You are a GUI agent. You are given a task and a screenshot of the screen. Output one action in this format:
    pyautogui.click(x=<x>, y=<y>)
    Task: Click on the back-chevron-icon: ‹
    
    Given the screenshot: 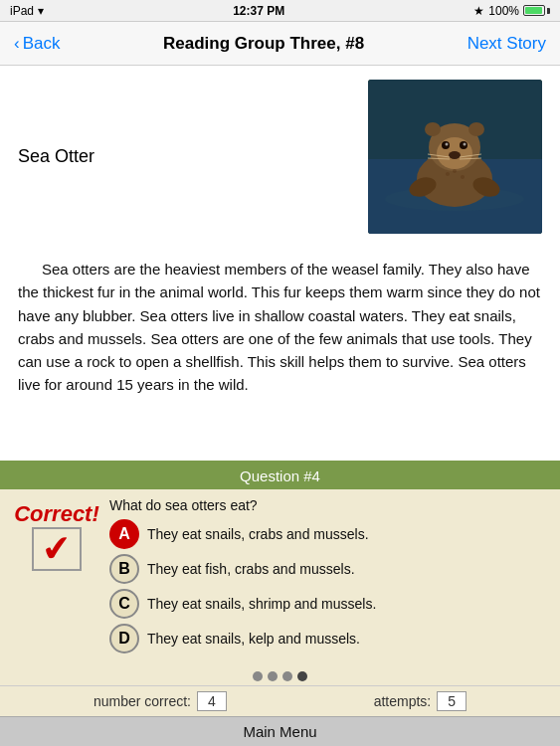 What is the action you would take?
    pyautogui.click(x=17, y=44)
    